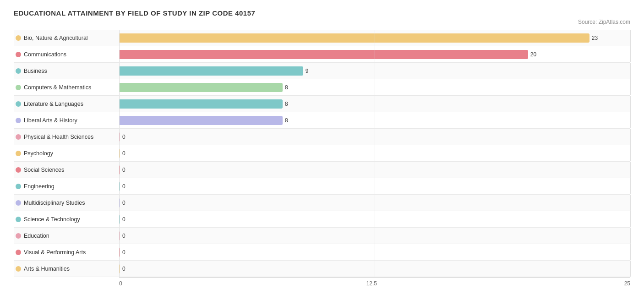  What do you see at coordinates (375, 284) in the screenshot?
I see `x-axis-labels: 012.525` at bounding box center [375, 284].